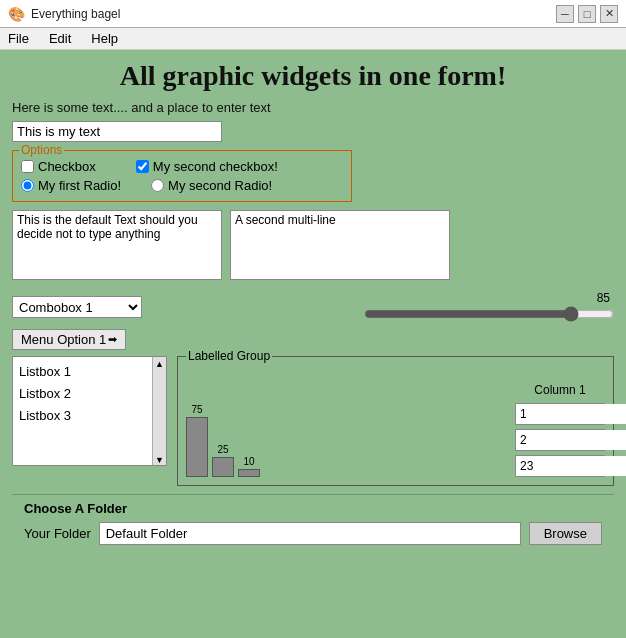 This screenshot has width=626, height=638. What do you see at coordinates (560, 466) in the screenshot?
I see `spinbox-3: ▲ ▼` at bounding box center [560, 466].